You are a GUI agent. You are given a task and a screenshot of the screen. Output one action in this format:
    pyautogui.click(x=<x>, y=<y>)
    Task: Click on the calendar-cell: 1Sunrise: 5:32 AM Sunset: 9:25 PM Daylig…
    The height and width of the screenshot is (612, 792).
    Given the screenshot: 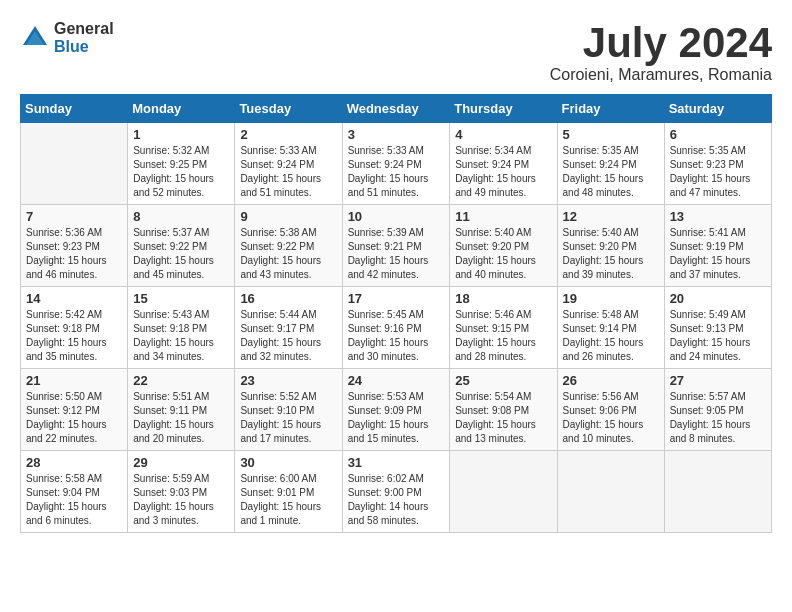 What is the action you would take?
    pyautogui.click(x=182, y=164)
    